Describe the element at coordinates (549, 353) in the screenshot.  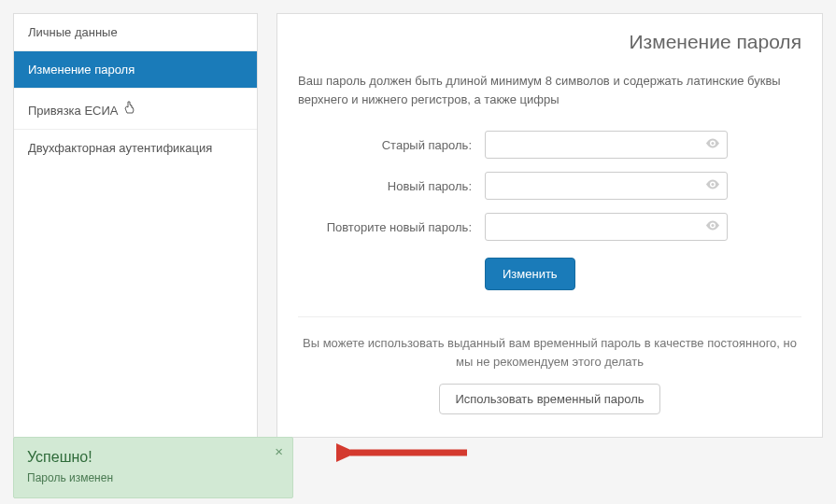
I see `temporary-password-text: Вы можете использовать выданный вам врем…` at that location.